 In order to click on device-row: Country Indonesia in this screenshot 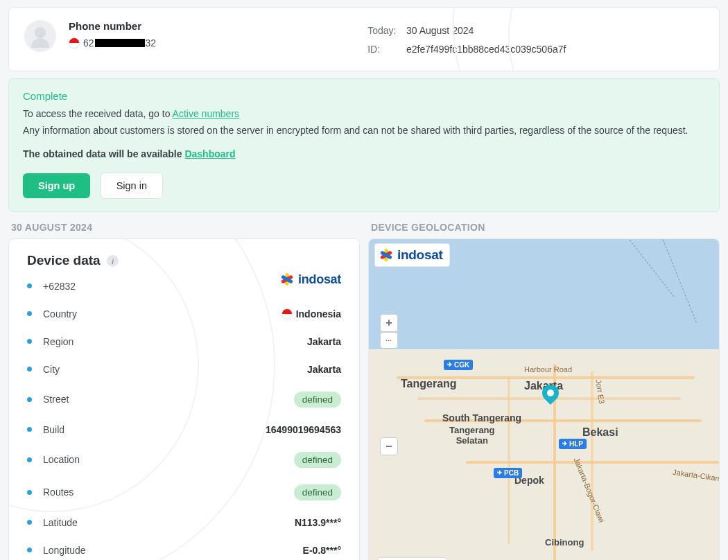, I will do `click(184, 314)`.